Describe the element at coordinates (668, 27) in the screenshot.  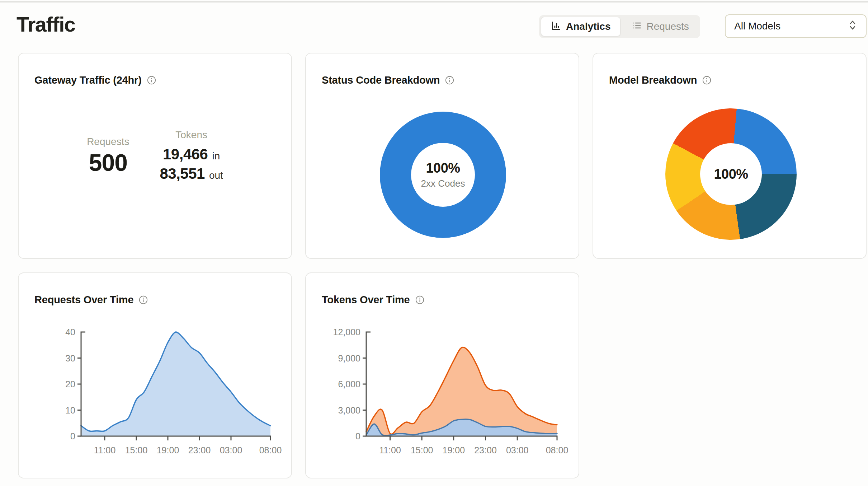
I see `tab-requests-label: Requests` at that location.